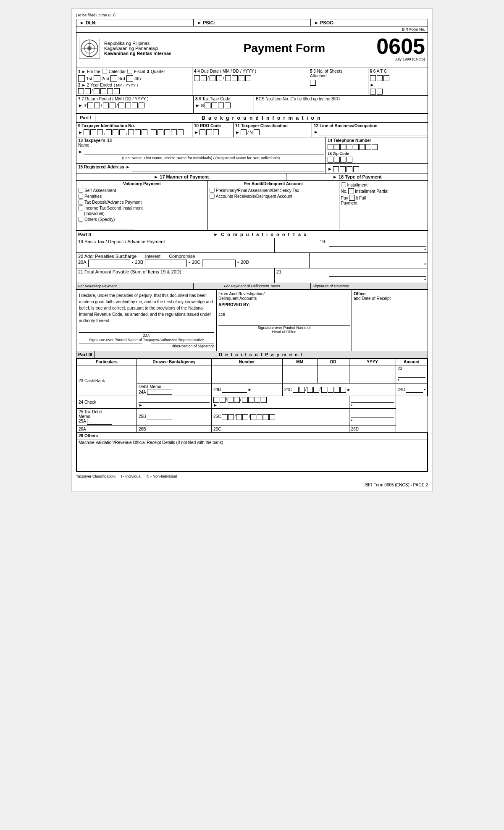 This screenshot has height=830, width=504. I want to click on return-period-cell: 7 7 Return Period ( MM / DD / YYYY ) ► 7…, so click(135, 104).